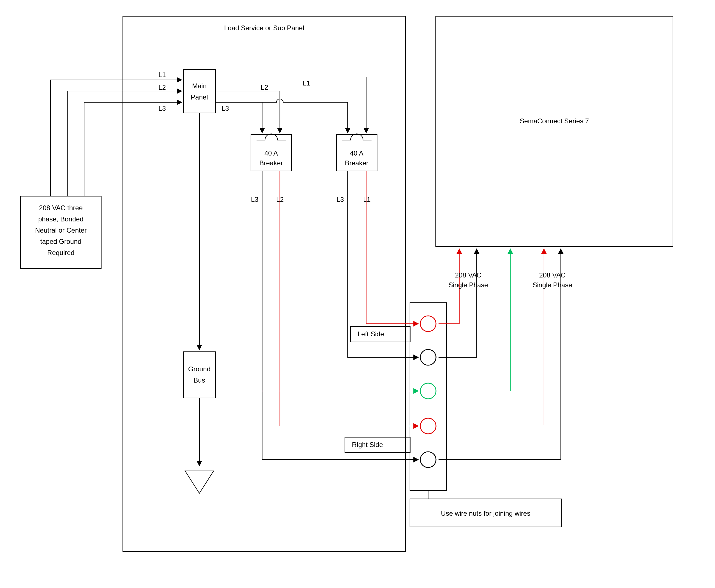 This screenshot has height=588, width=715. I want to click on breaker2-l1: 40 A, so click(356, 153).